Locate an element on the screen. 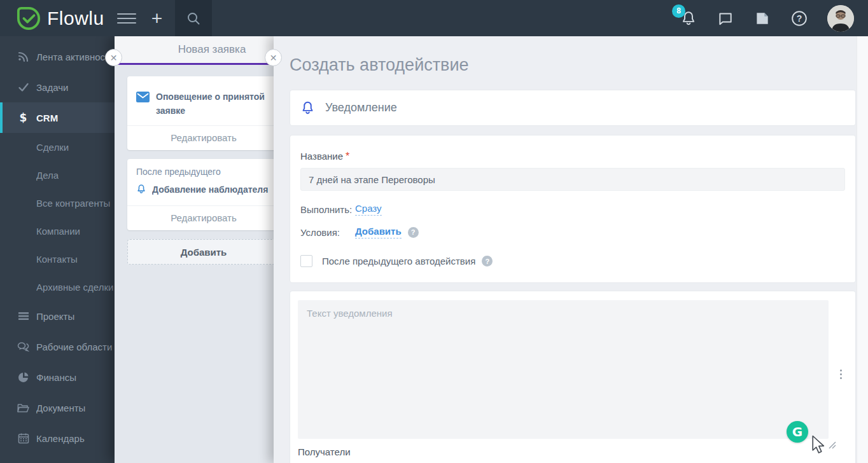  funnel-stage-header: Новая заявка is located at coordinates (194, 51).